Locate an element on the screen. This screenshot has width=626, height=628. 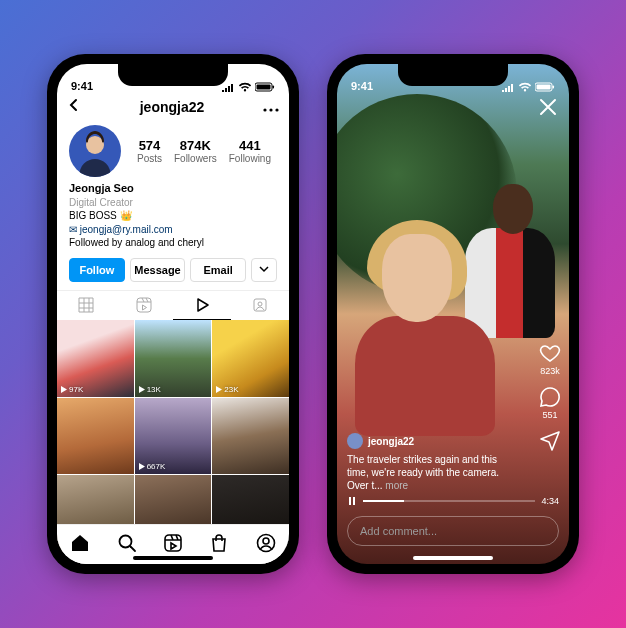
views-text: 667K is located at coordinates (156, 466).